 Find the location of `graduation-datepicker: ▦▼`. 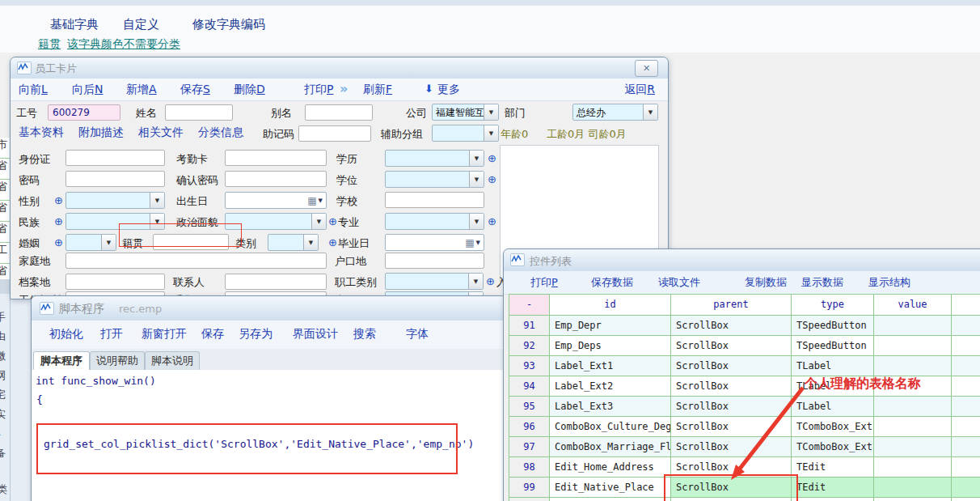

graduation-datepicker: ▦▼ is located at coordinates (435, 243).